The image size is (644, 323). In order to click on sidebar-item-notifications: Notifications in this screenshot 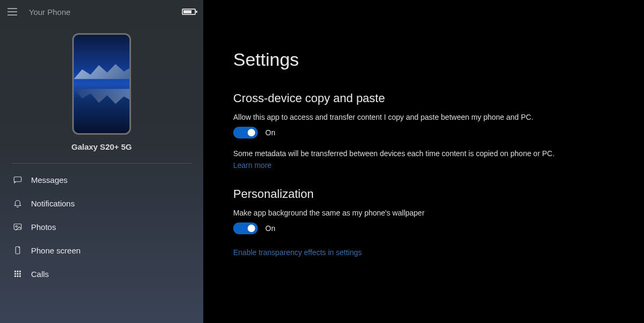, I will do `click(102, 203)`.